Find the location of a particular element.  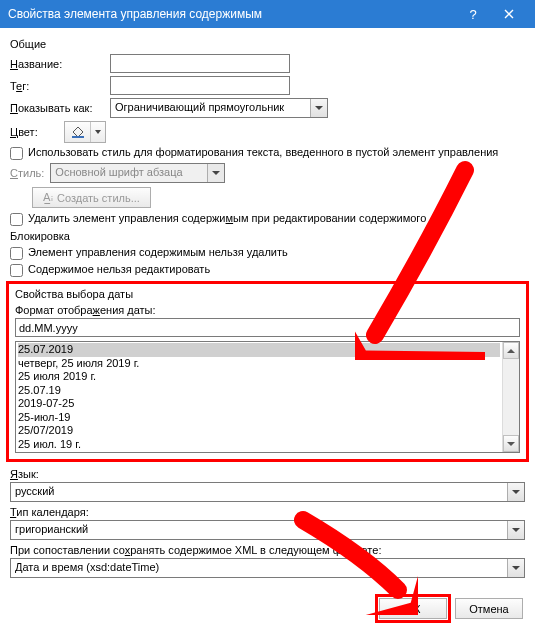

style-icon: A̲ᵢ is located at coordinates (48, 198).